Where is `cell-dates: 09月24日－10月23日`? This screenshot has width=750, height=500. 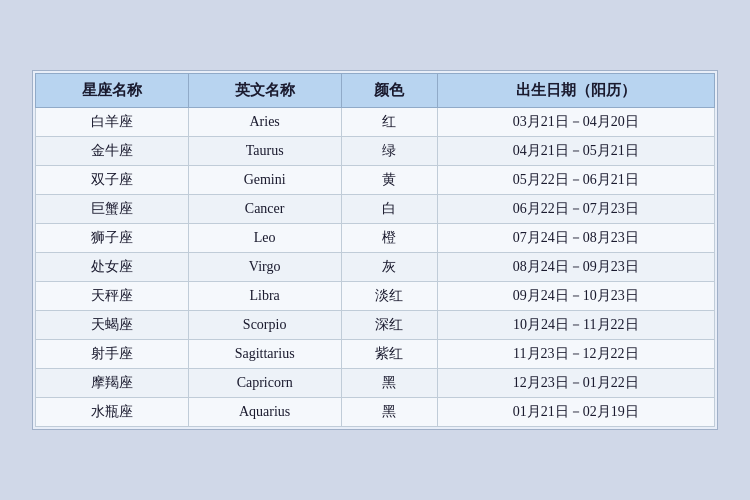
cell-dates: 09月24日－10月23日 is located at coordinates (576, 296).